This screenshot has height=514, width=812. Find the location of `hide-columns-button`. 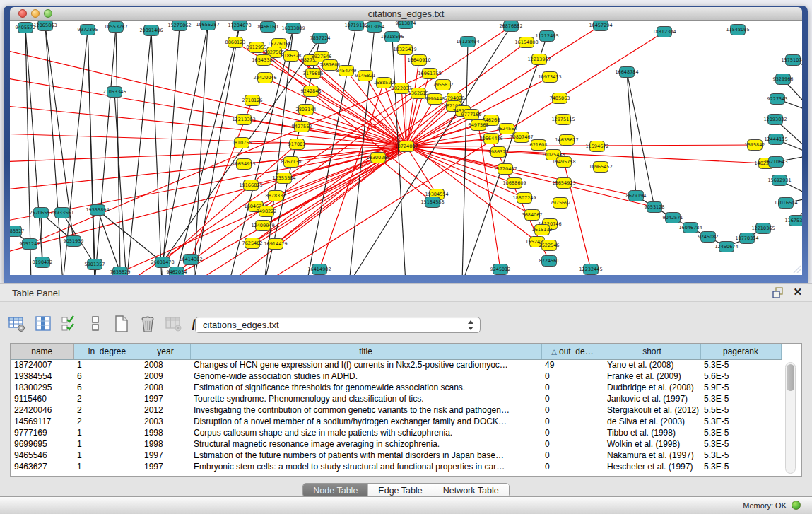

hide-columns-button is located at coordinates (95, 324).